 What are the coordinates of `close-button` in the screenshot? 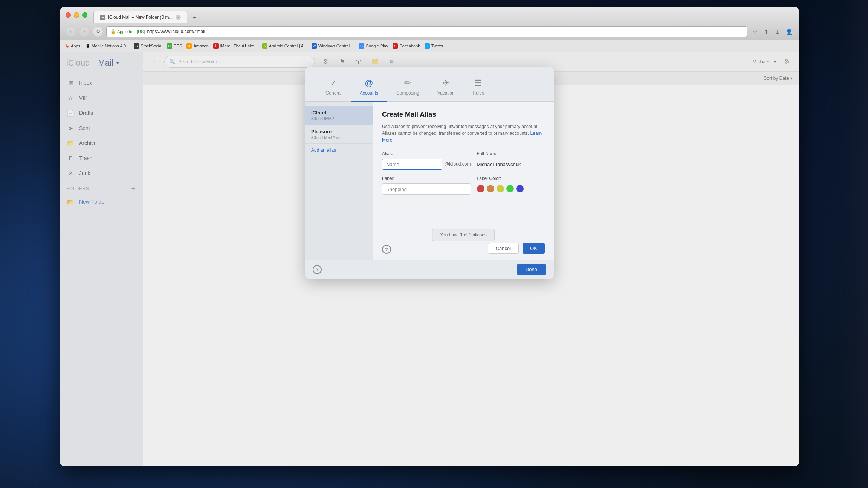 It's located at (68, 15).